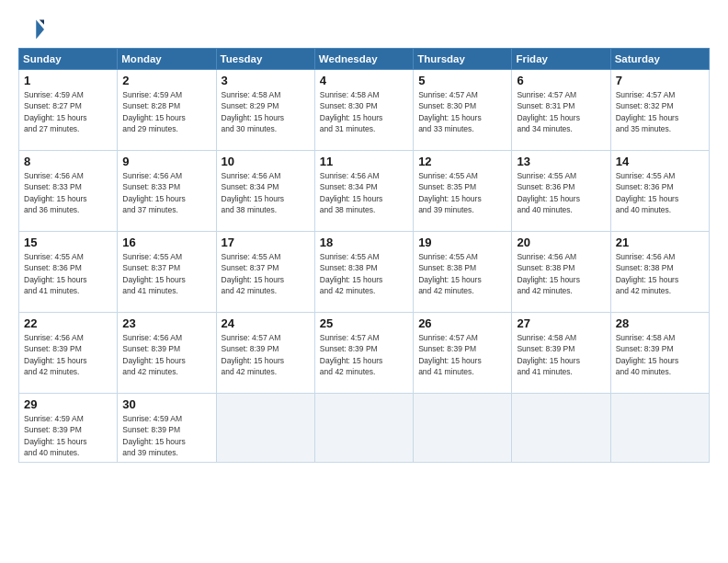  What do you see at coordinates (364, 162) in the screenshot?
I see `day-number: 11` at bounding box center [364, 162].